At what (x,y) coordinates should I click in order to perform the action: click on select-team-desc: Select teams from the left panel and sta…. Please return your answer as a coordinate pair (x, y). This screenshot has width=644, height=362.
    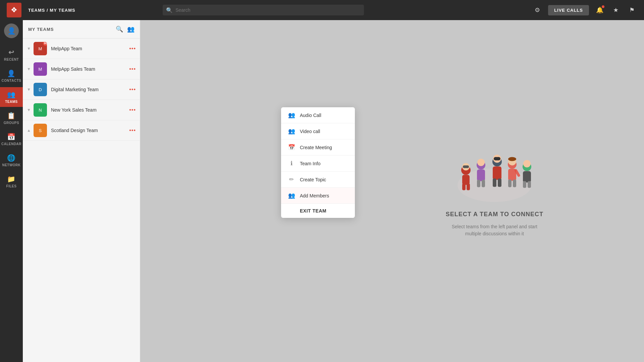
    Looking at the image, I should click on (494, 230).